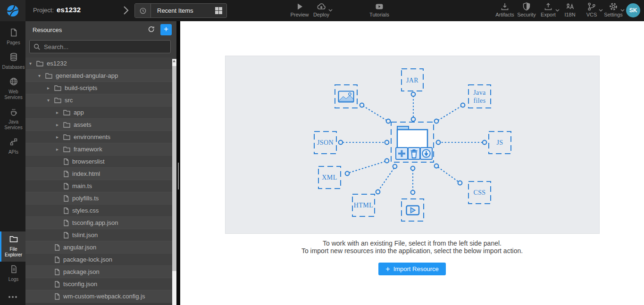 The height and width of the screenshot is (305, 644). What do you see at coordinates (82, 186) in the screenshot?
I see `tree-item-label: main.ts` at bounding box center [82, 186].